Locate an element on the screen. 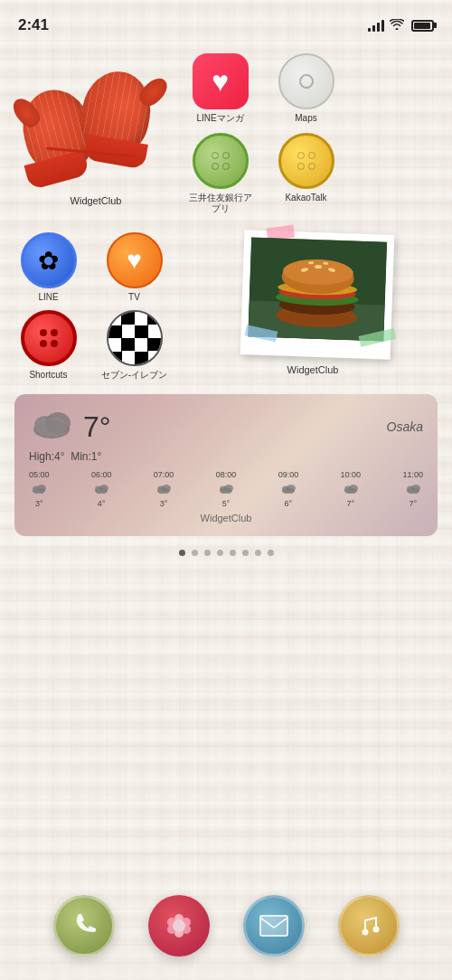 The width and height of the screenshot is (452, 980). status-time: 2:41 is located at coordinates (33, 25).